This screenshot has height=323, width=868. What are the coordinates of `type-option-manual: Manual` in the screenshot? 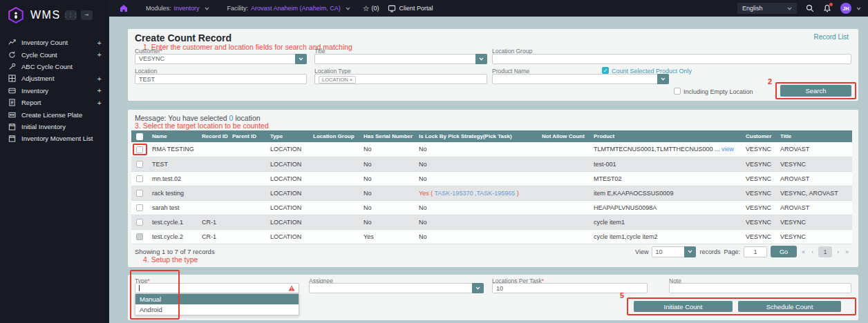 It's located at (217, 300).